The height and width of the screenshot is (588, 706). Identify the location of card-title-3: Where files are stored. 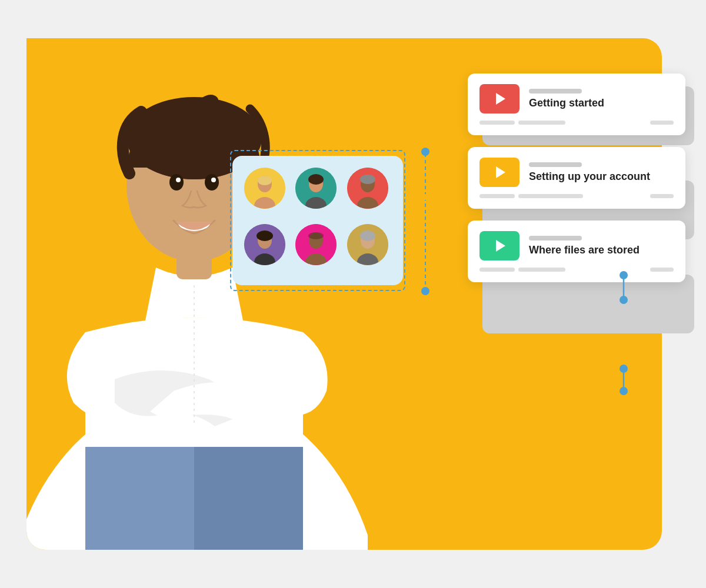
(584, 250).